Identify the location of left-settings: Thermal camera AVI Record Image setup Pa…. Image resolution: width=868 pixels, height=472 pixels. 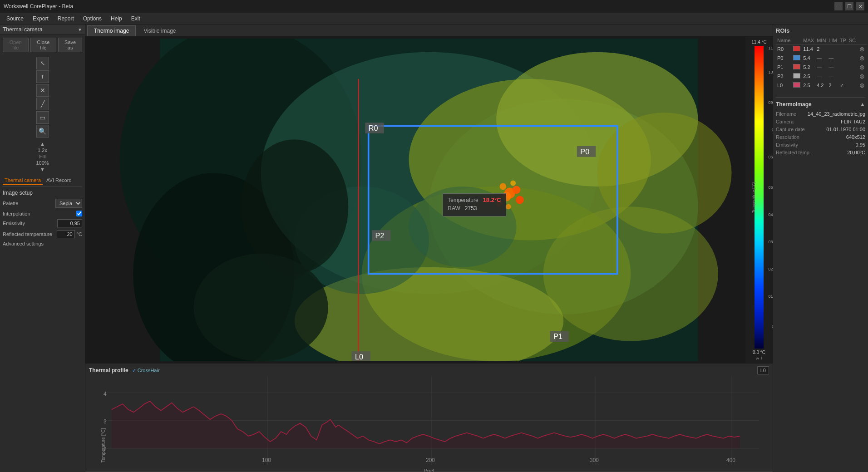
(43, 323).